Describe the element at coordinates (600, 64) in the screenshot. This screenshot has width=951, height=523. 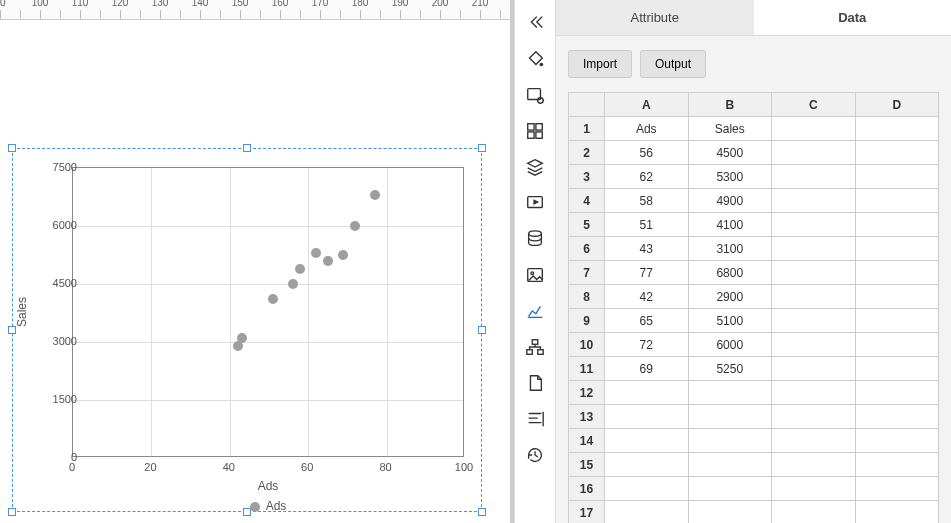
I see `import-button: Import` at that location.